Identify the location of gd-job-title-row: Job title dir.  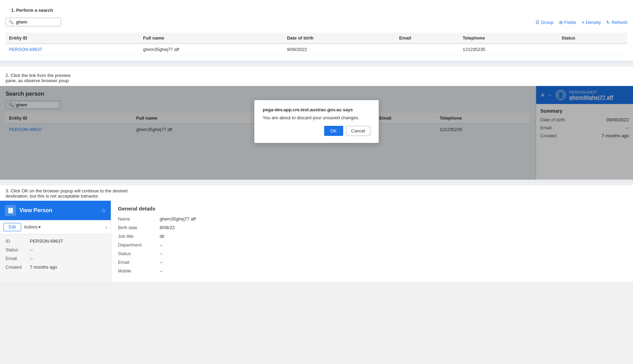
(372, 236).